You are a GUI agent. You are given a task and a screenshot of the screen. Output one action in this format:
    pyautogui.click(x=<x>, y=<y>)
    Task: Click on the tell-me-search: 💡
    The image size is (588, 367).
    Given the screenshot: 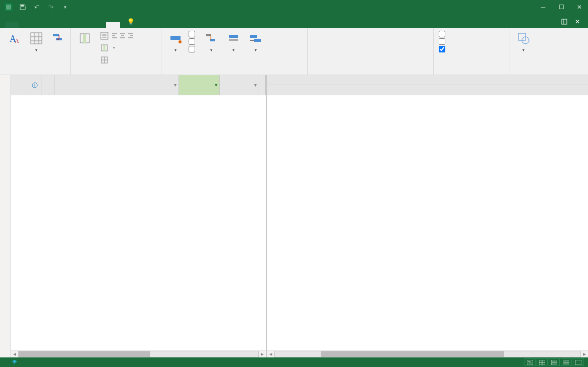 What is the action you would take?
    pyautogui.click(x=132, y=22)
    